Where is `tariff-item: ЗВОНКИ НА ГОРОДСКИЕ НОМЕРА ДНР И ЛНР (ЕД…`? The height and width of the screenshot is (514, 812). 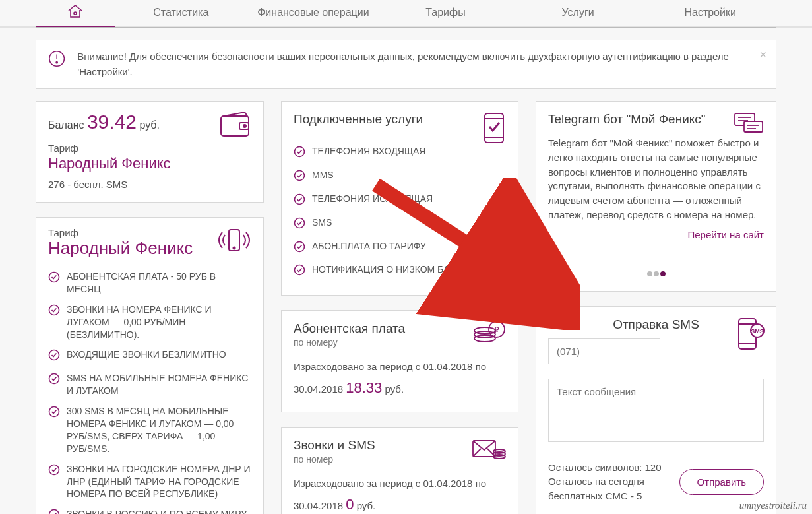 tariff-item: ЗВОНКИ НА ГОРОДСКИЕ НОМЕРА ДНР И ЛНР (ЕД… is located at coordinates (159, 482).